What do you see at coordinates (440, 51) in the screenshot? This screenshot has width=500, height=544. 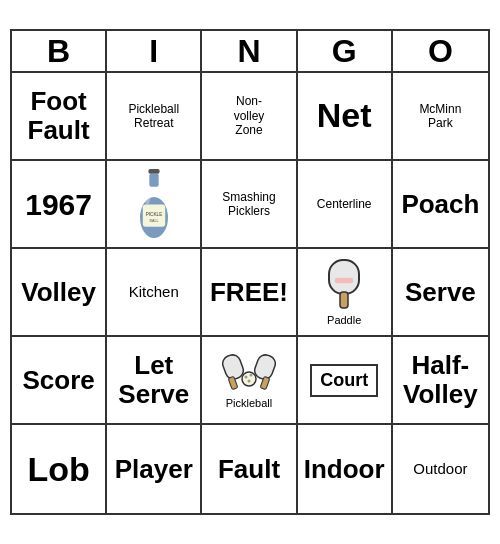 I see `header-o: O` at bounding box center [440, 51].